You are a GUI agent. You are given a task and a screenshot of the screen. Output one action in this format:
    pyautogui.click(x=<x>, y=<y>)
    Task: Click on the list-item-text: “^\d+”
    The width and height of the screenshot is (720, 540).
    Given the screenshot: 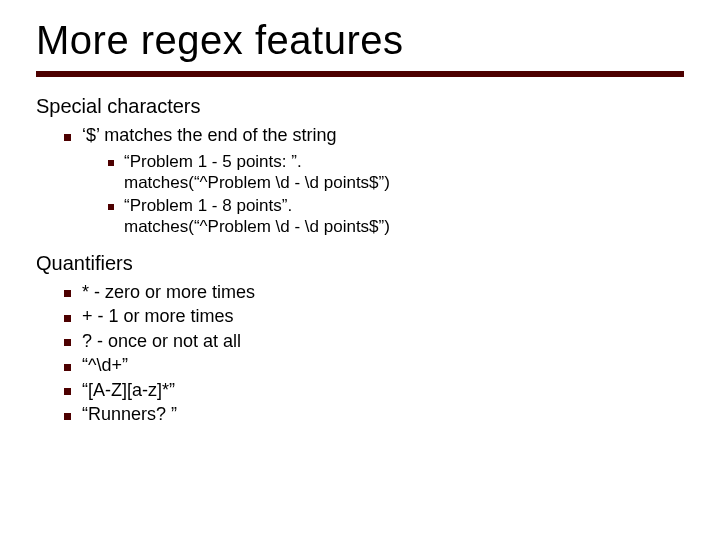 What is the action you would take?
    pyautogui.click(x=105, y=365)
    